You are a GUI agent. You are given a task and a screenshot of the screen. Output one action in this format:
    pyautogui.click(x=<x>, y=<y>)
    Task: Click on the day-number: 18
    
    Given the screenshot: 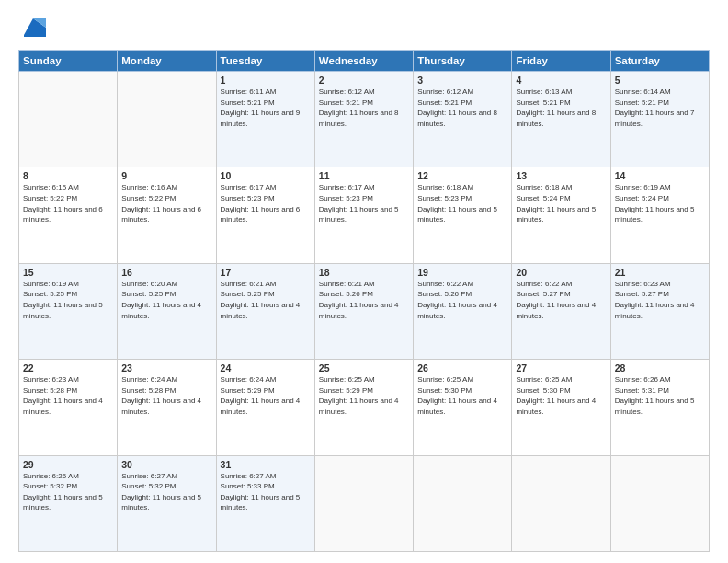 What is the action you would take?
    pyautogui.click(x=364, y=272)
    